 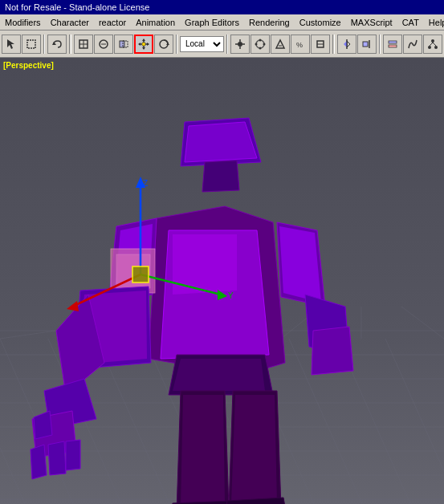 What do you see at coordinates (11, 44) in the screenshot?
I see `select-tool-btn` at bounding box center [11, 44].